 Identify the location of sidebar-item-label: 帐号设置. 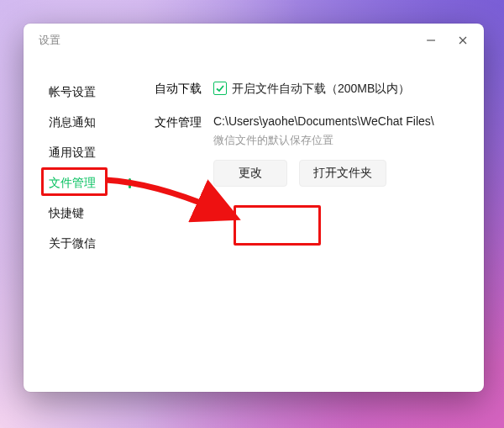
(72, 92).